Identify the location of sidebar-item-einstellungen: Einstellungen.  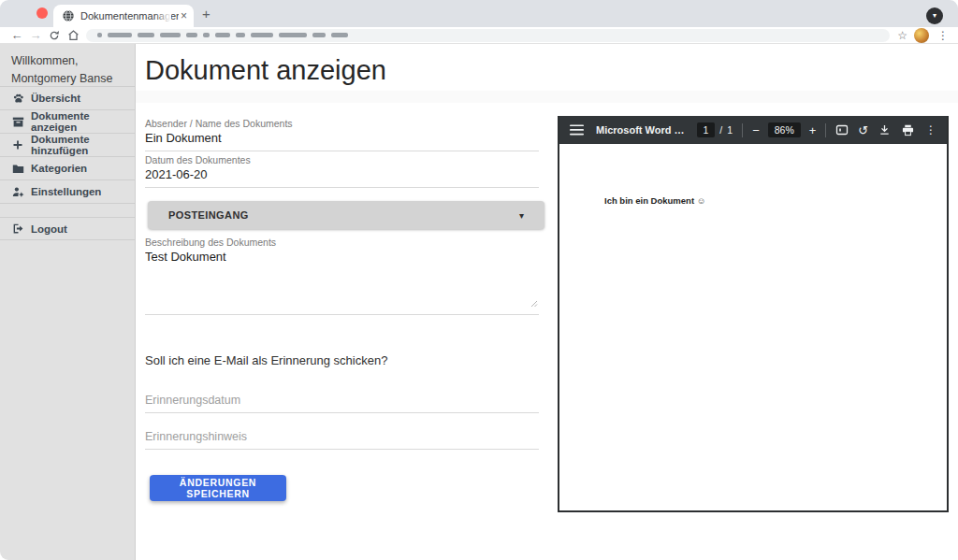
(67, 191).